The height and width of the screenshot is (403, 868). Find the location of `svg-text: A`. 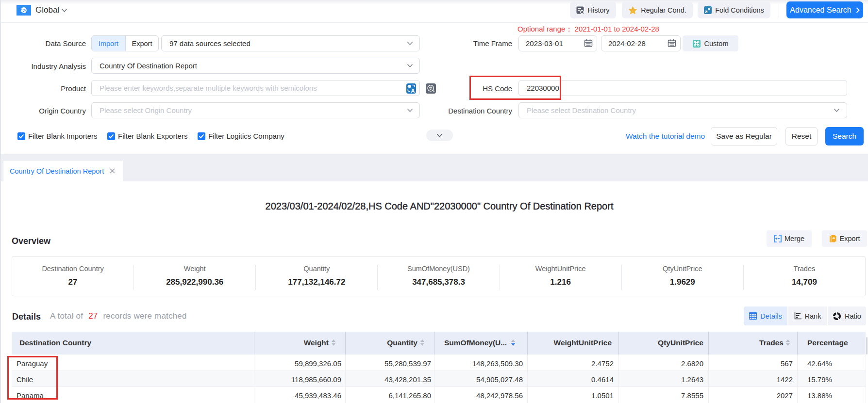

svg-text: A is located at coordinates (413, 91).